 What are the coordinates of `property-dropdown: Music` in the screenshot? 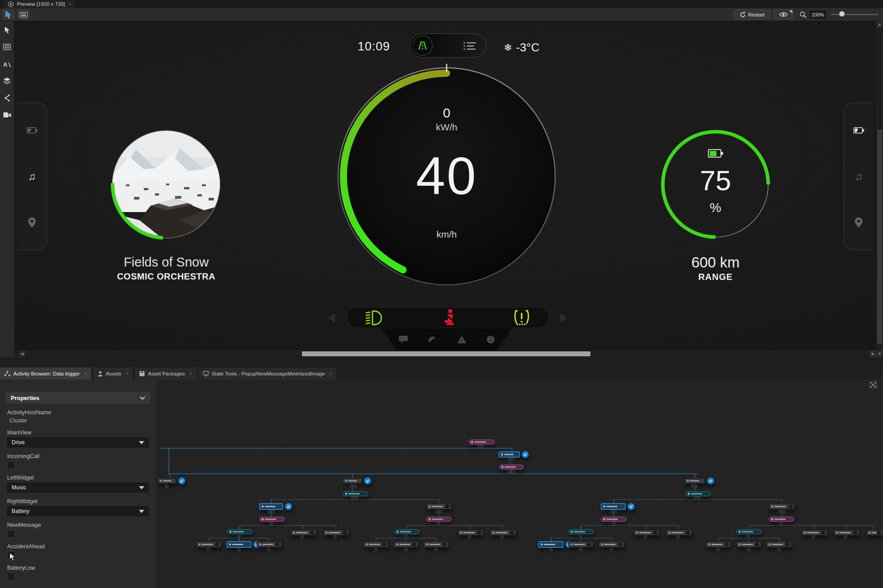 It's located at (78, 488).